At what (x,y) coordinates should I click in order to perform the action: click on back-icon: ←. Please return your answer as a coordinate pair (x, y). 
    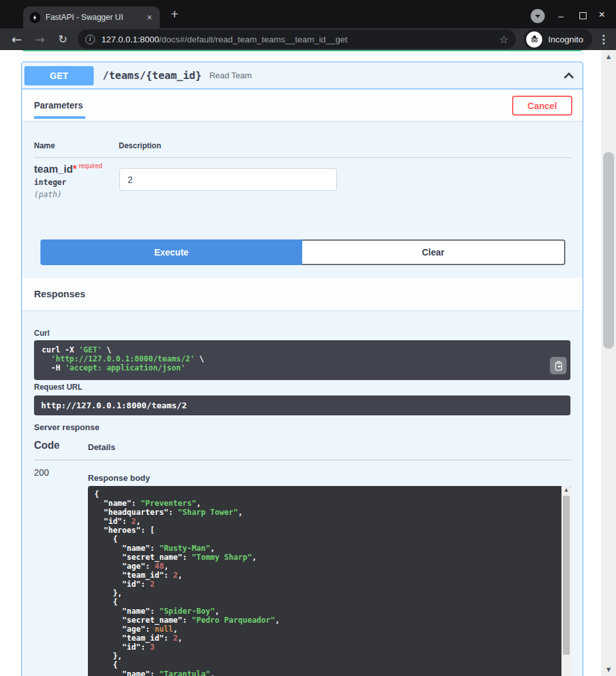
    Looking at the image, I should click on (17, 39).